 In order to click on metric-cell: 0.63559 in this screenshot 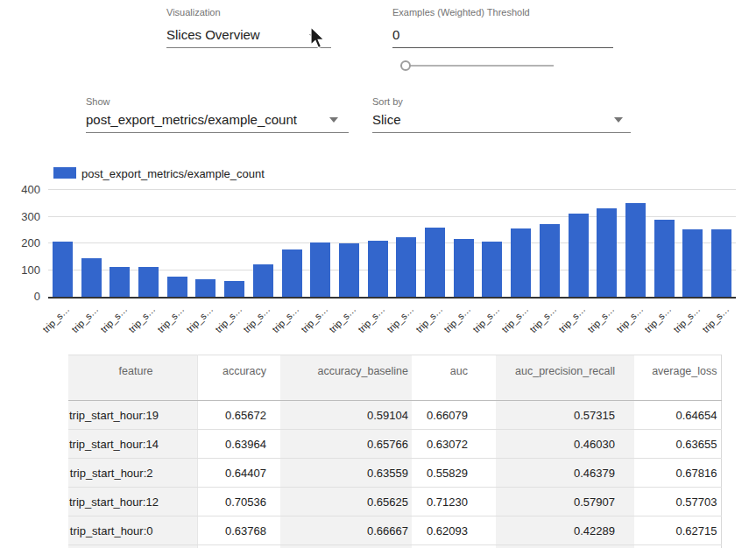, I will do `click(346, 473)`.